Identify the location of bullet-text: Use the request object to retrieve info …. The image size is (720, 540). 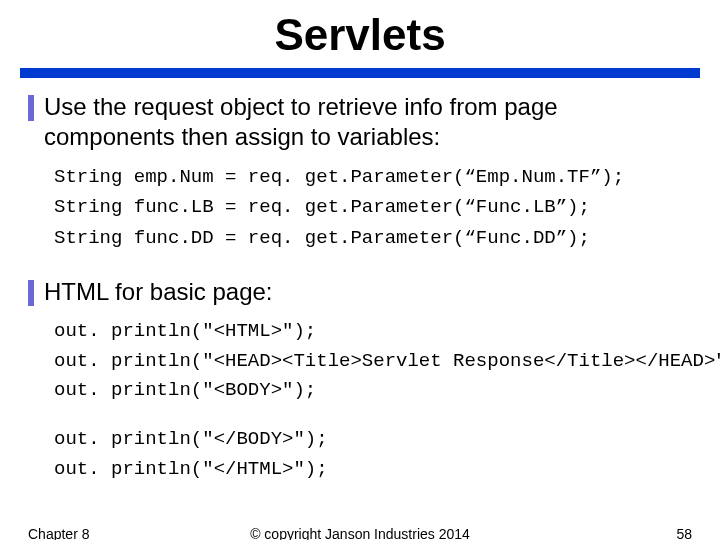
(368, 122).